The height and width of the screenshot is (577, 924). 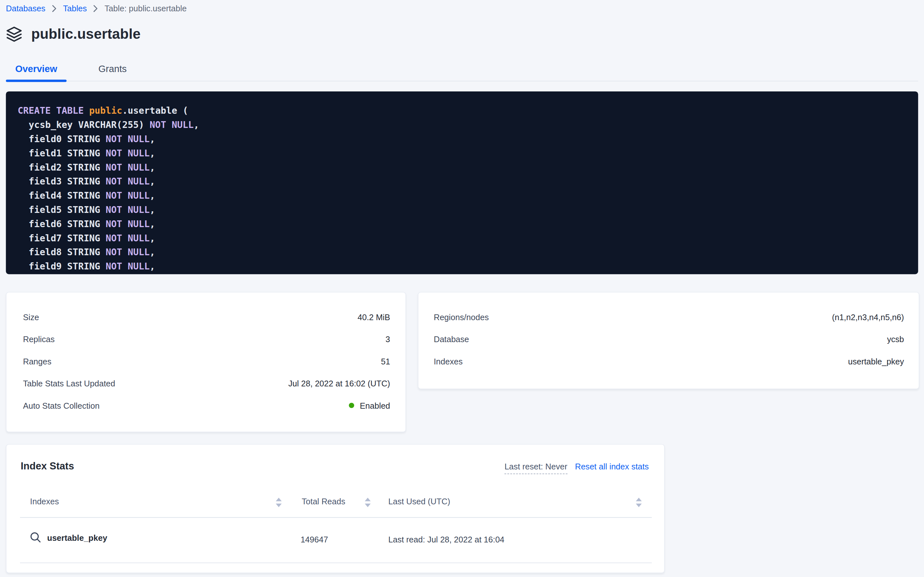 I want to click on tab-overview: Overview, so click(x=36, y=69).